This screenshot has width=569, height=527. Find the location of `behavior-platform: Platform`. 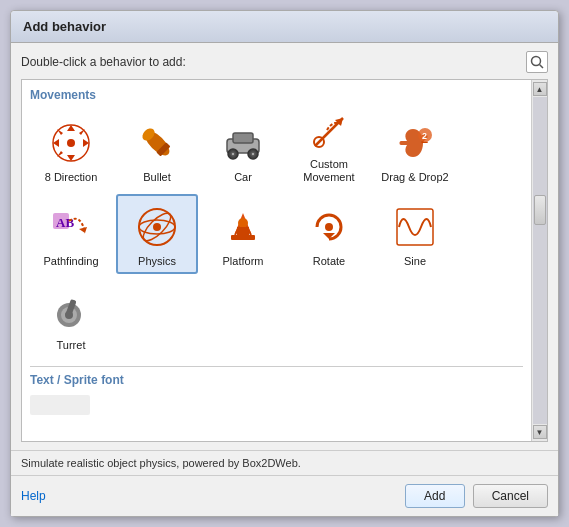

behavior-platform: Platform is located at coordinates (243, 234).